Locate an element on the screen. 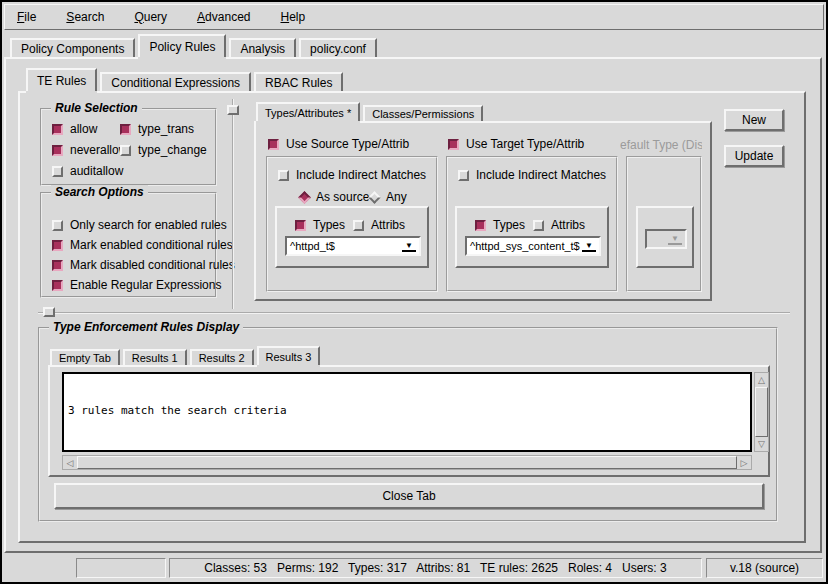 The height and width of the screenshot is (584, 828). radio-as-source-indicator is located at coordinates (304, 198).